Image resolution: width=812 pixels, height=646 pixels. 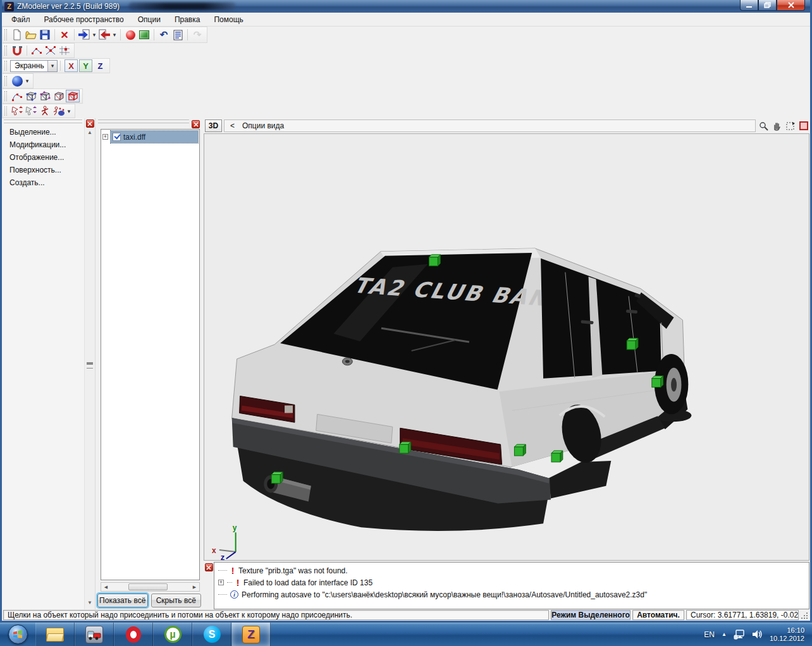 I want to click on magnet-tool-button, so click(x=17, y=51).